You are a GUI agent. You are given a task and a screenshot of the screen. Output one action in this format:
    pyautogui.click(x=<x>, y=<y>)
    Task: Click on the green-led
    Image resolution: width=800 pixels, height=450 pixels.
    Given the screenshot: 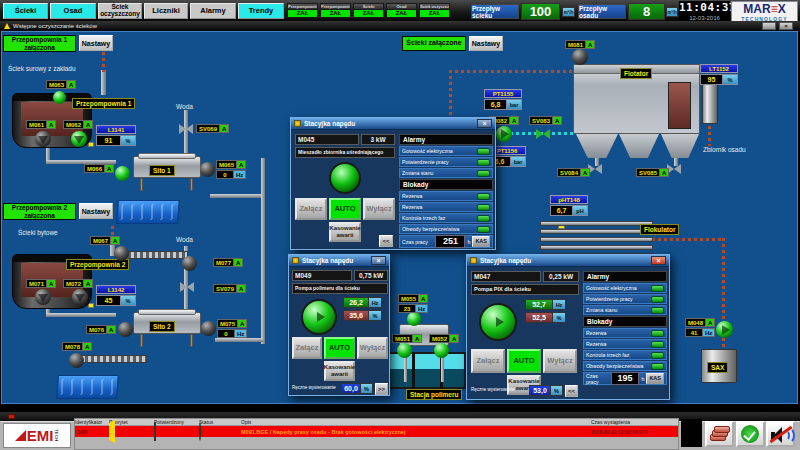 What is the action you would take?
    pyautogui.click(x=658, y=334)
    